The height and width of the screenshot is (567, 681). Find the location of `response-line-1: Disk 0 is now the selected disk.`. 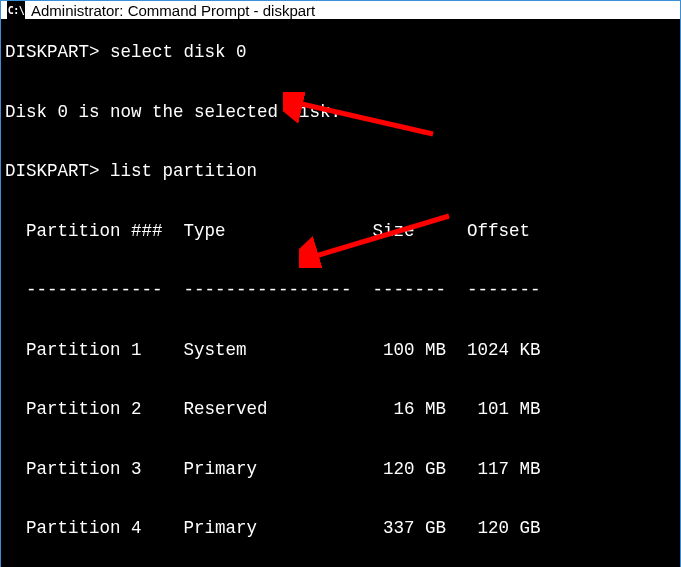

response-line-1: Disk 0 is now the selected disk. is located at coordinates (340, 113).